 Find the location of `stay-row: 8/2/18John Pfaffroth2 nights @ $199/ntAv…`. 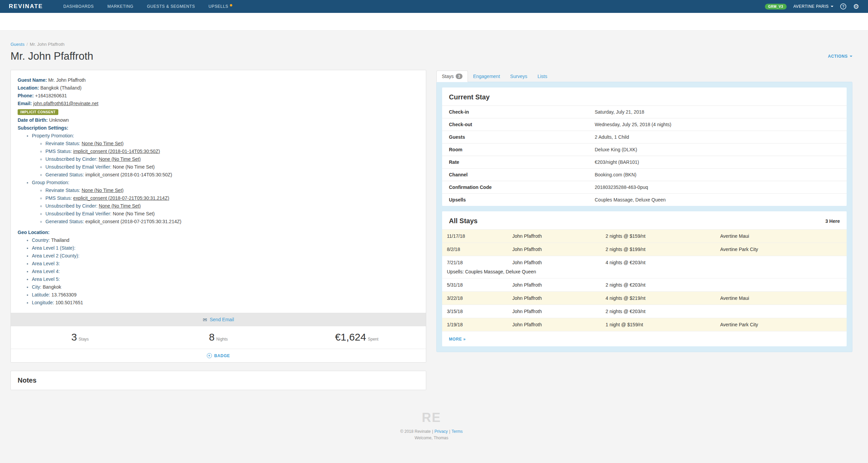

stay-row: 8/2/18John Pfaffroth2 nights @ $199/ntAv… is located at coordinates (644, 249).